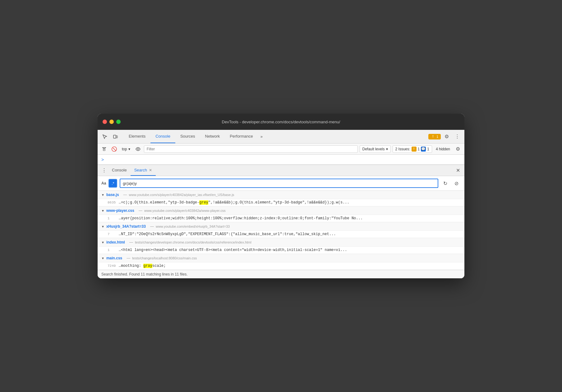  Describe the element at coordinates (150, 170) in the screenshot. I see `close-search-tab-button: ✕` at that location.